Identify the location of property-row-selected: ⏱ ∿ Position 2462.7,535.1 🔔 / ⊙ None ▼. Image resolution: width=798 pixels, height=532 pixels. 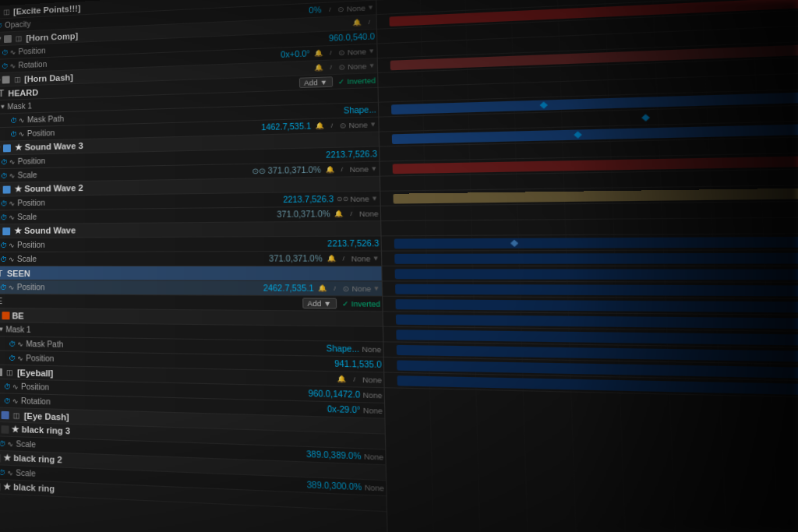
(191, 288).